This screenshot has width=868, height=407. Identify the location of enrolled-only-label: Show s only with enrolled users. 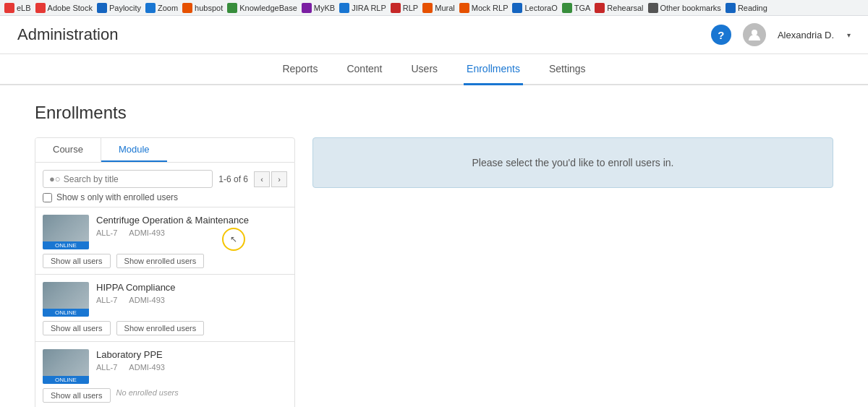
(117, 197).